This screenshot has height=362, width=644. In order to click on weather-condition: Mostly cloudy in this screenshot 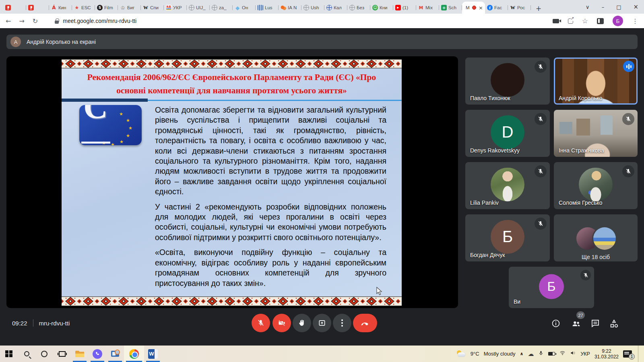, I will do `click(500, 354)`.